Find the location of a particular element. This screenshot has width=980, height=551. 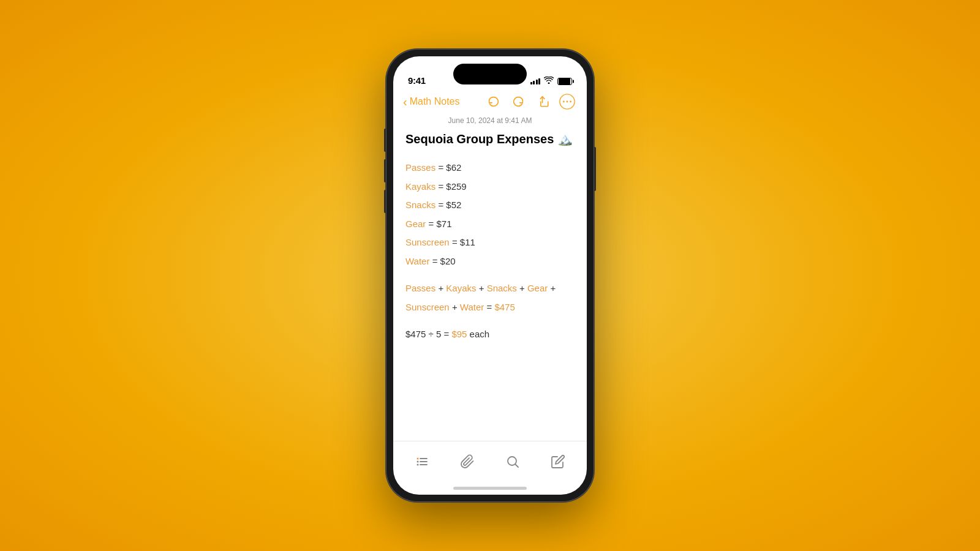

sum-snacks: Snacks is located at coordinates (502, 288).